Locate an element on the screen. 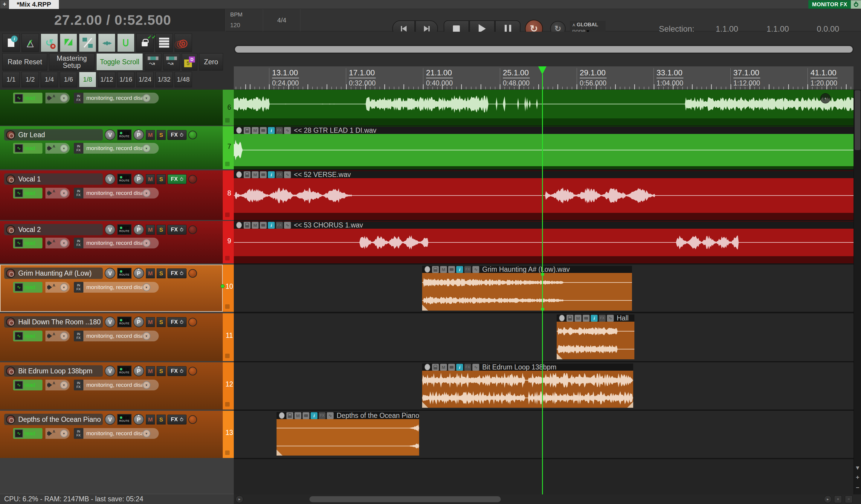  rate-reset-button: Rate Reset is located at coordinates (25, 62).